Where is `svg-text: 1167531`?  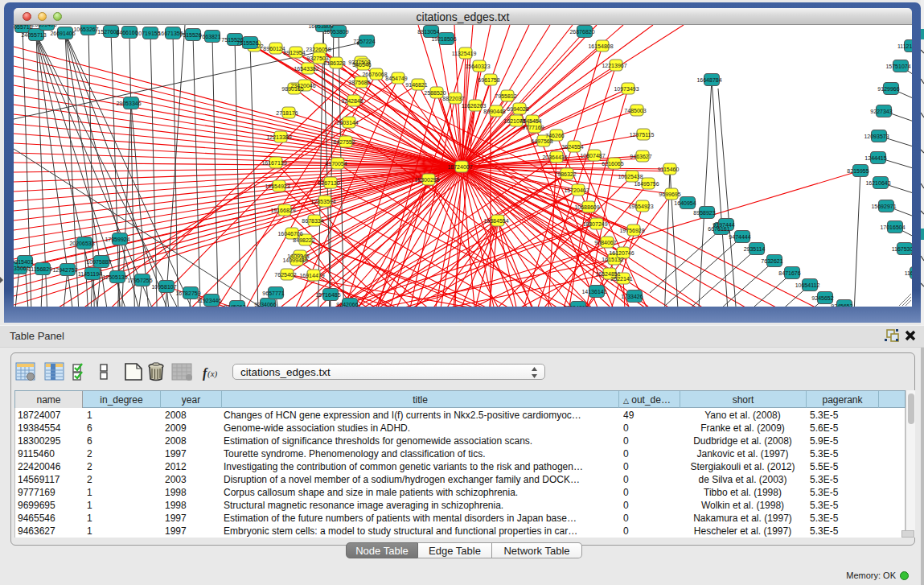 svg-text: 1167531 is located at coordinates (909, 274).